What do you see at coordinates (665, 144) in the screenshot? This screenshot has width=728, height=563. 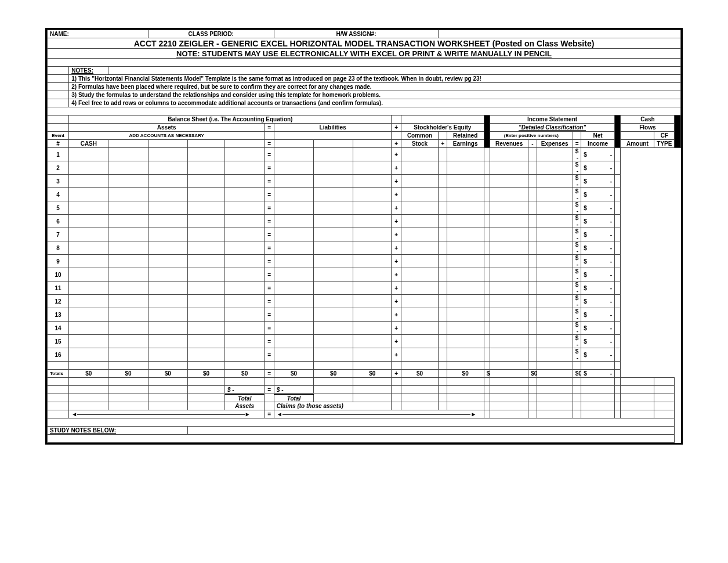 I see `type-col: TYPE` at bounding box center [665, 144].